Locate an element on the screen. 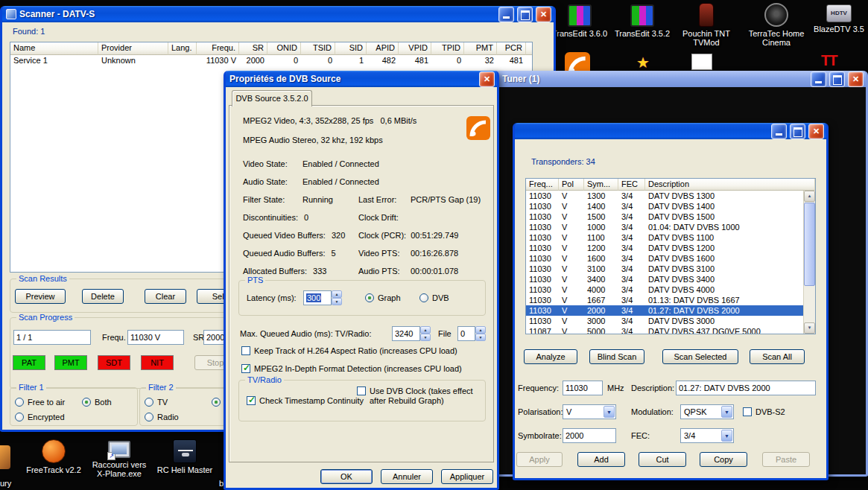 The height and width of the screenshot is (490, 868). tab-dvb-source: DVB Source 3.5.2.0 is located at coordinates (272, 98).